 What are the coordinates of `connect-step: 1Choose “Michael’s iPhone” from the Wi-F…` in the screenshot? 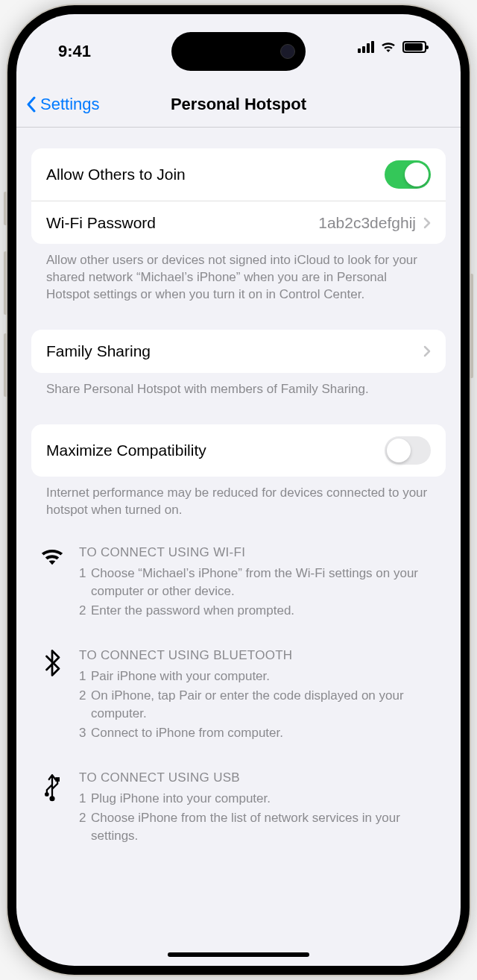 It's located at (260, 582).